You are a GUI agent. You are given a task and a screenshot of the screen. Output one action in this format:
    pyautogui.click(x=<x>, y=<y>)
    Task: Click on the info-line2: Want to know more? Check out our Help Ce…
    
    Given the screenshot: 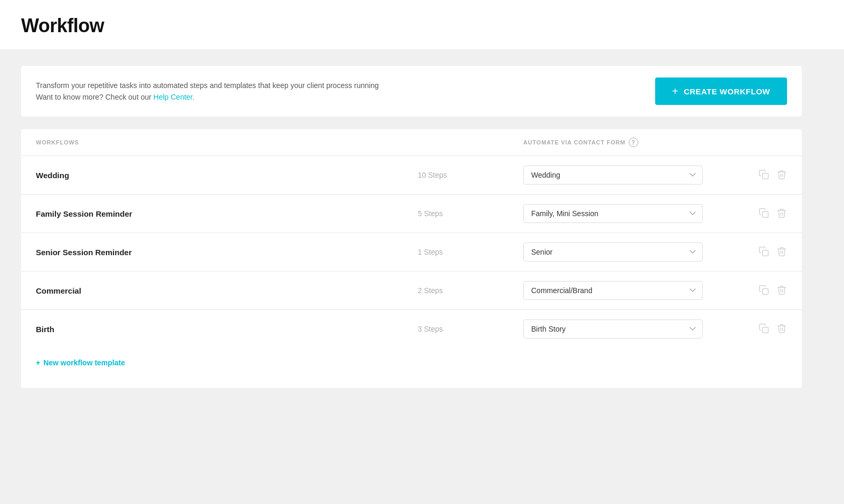 What is the action you would take?
    pyautogui.click(x=207, y=97)
    